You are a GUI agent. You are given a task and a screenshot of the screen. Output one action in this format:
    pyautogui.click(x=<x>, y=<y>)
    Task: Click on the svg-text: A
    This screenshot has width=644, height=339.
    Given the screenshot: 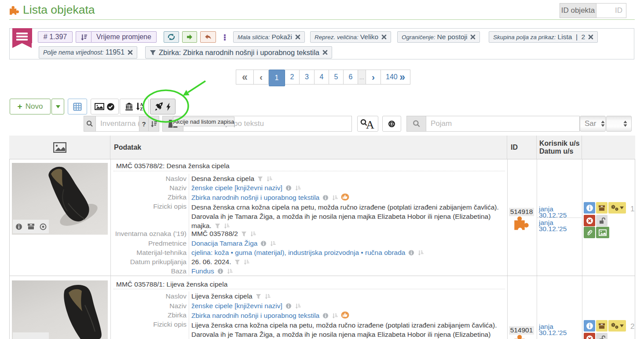 What is the action you would take?
    pyautogui.click(x=370, y=124)
    